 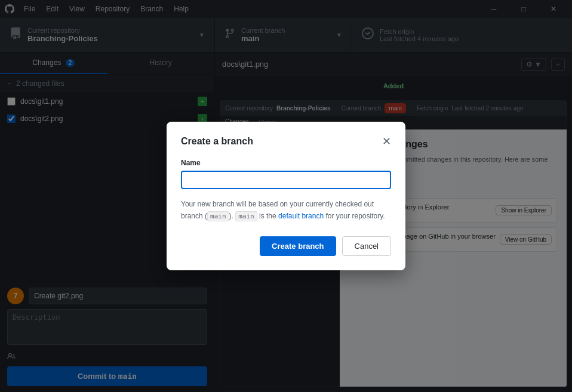 I want to click on modal-name-label: Name, so click(x=286, y=163).